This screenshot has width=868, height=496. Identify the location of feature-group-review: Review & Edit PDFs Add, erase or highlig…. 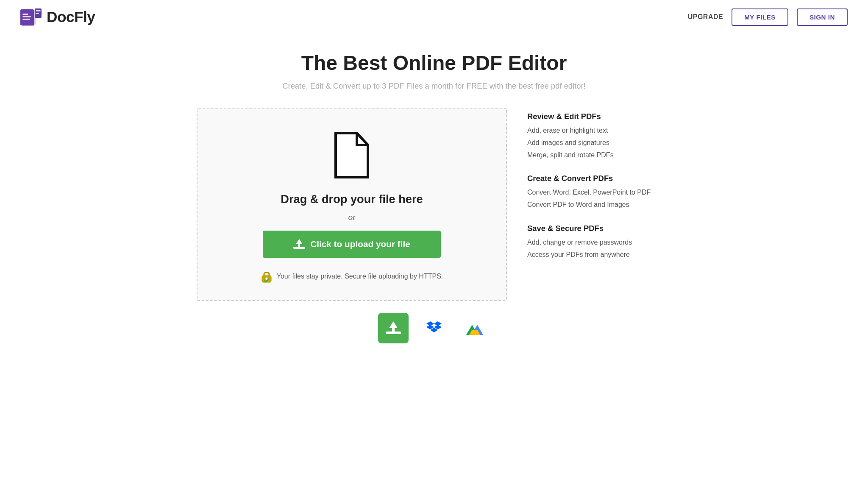
(599, 137).